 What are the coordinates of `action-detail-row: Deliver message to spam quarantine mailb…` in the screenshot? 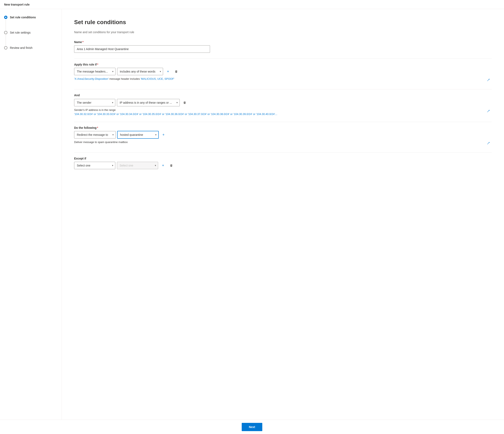 It's located at (283, 144).